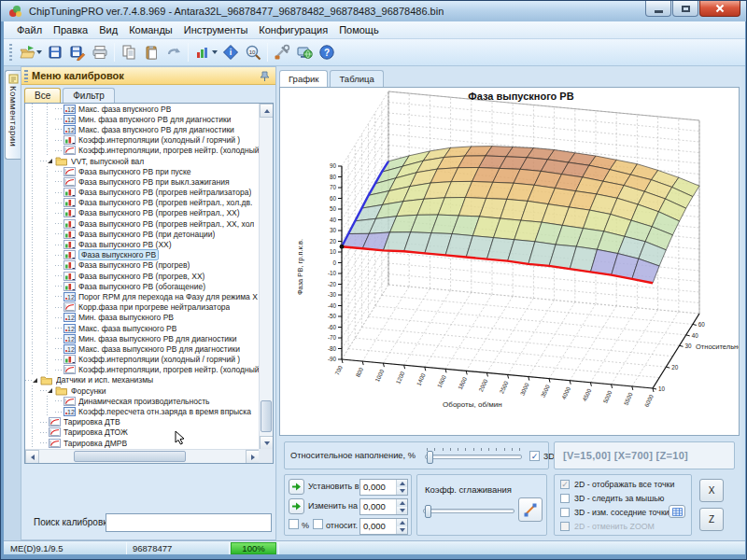 The width and height of the screenshot is (747, 560). I want to click on pin-icon, so click(265, 77).